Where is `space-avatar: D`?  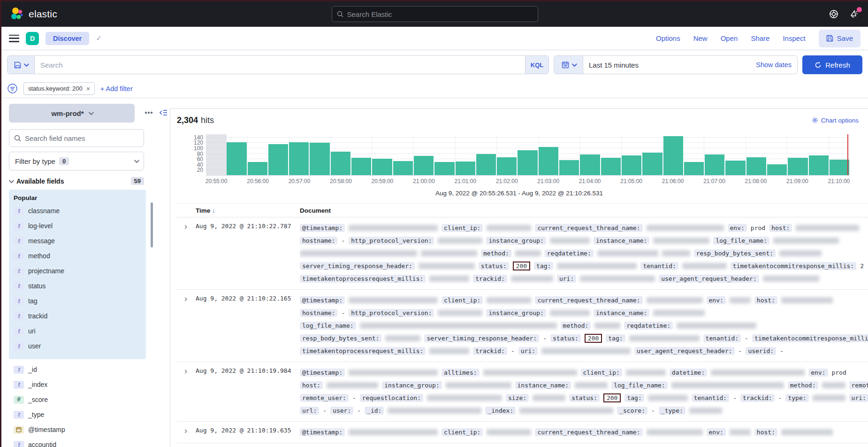
space-avatar: D is located at coordinates (32, 39).